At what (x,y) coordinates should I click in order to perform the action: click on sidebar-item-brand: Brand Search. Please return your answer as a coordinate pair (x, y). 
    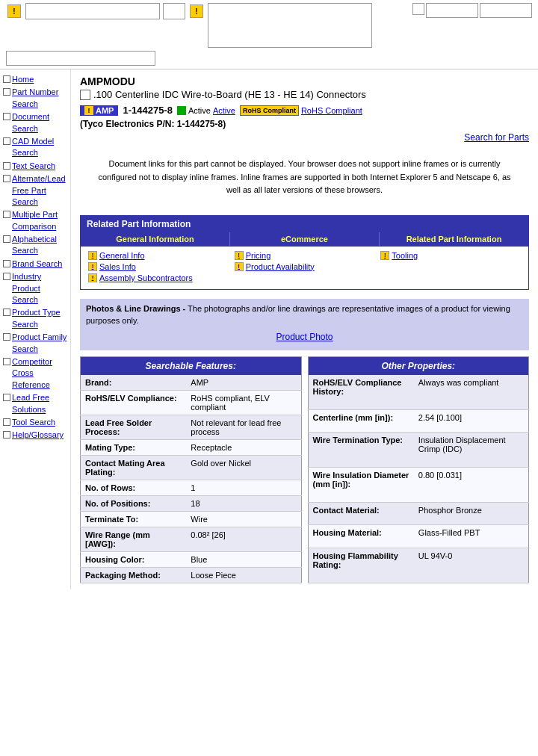
    Looking at the image, I should click on (35, 264).